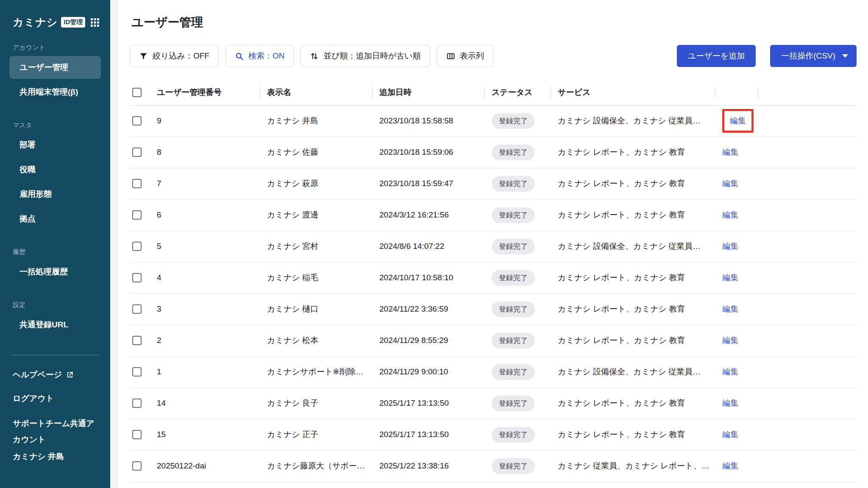 The height and width of the screenshot is (488, 868). I want to click on sidebar: カミナシ ID管理 アカウント ユーザー管理 共用端末管理(β) マスタ 部署 …, so click(55, 244).